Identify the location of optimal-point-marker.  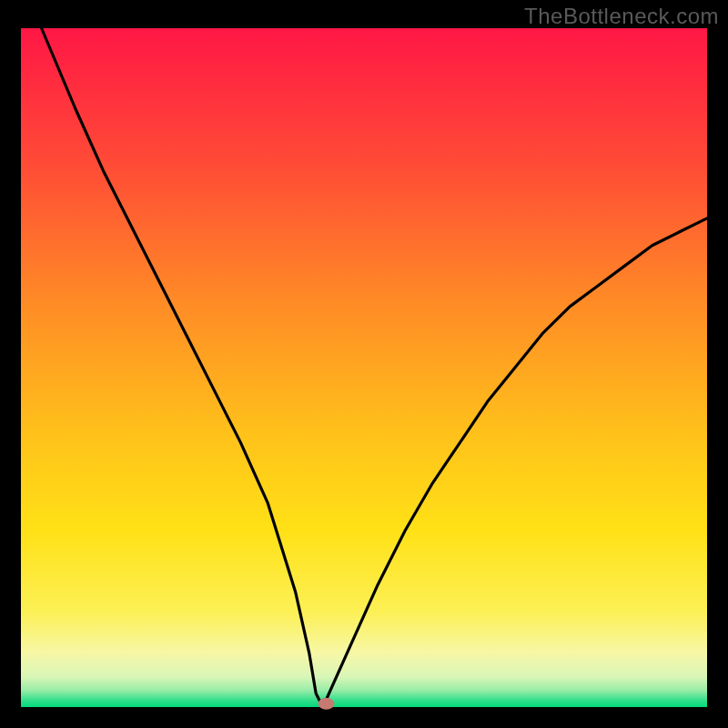
(327, 704).